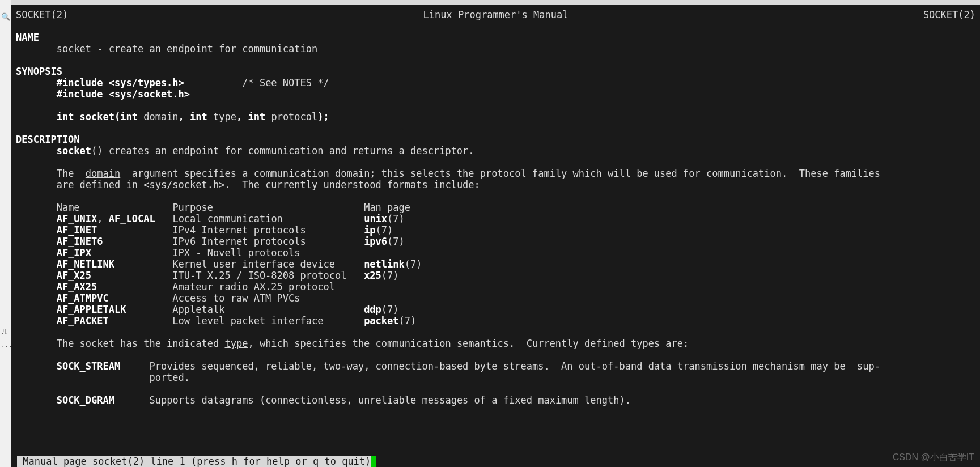 This screenshot has height=467, width=980. I want to click on desc-p3-type: type, so click(236, 343).